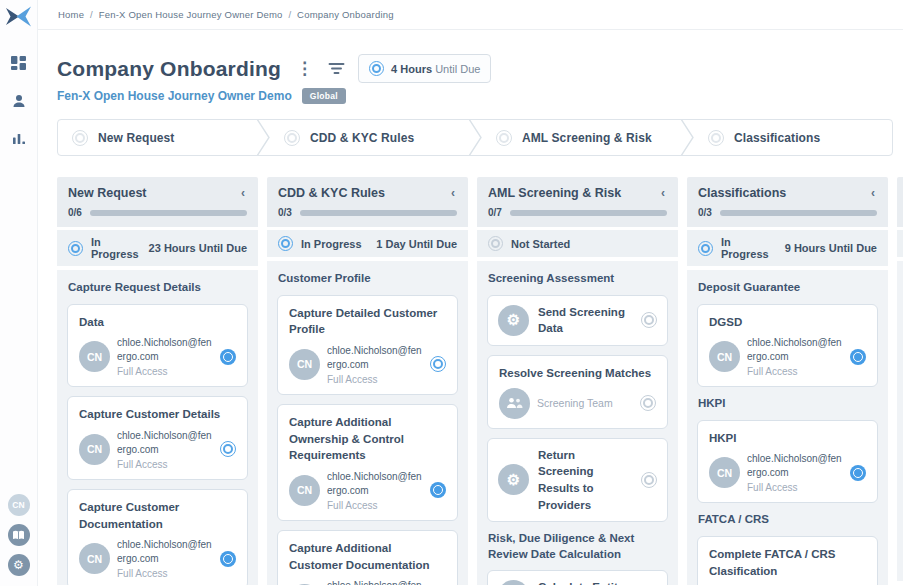  What do you see at coordinates (174, 96) in the screenshot?
I see `journey-link: Fen-X Open House Journey Owner Demo` at bounding box center [174, 96].